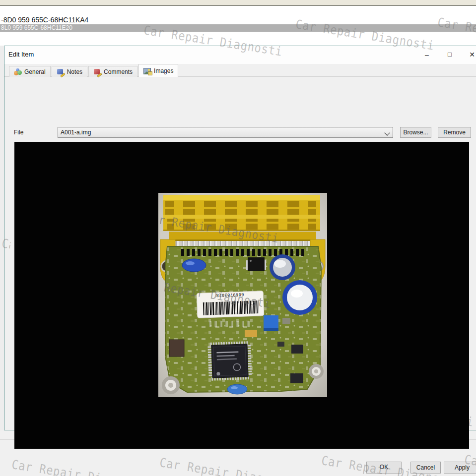 This screenshot has height=476, width=476. I want to click on tab-images: Images, so click(158, 70).